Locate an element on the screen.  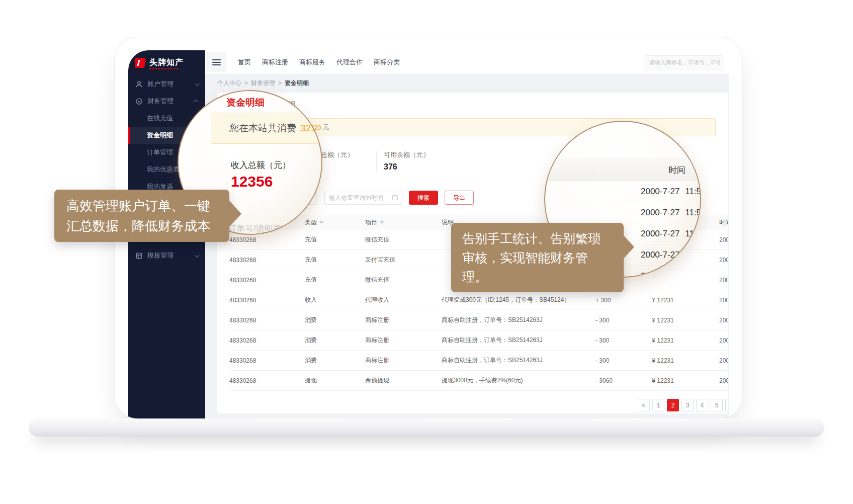
brand-logo: 头牌知产 is located at coordinates (167, 63).